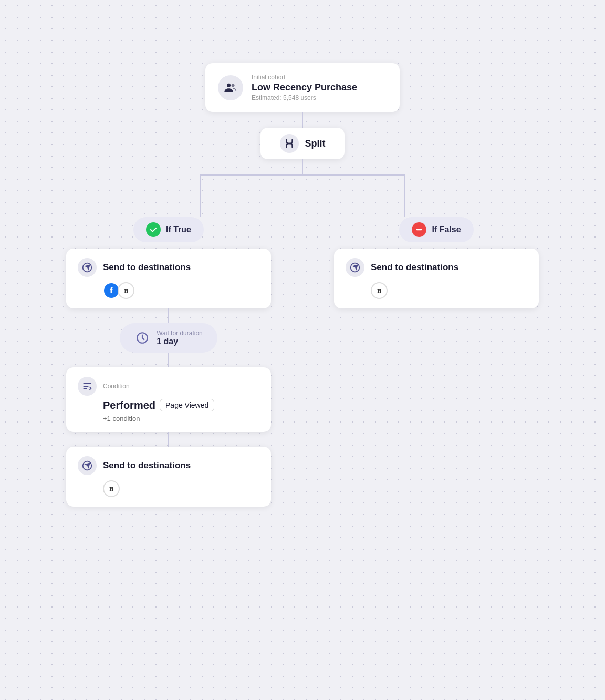 The height and width of the screenshot is (700, 605). I want to click on dest-logos-right: ʙ, so click(379, 291).